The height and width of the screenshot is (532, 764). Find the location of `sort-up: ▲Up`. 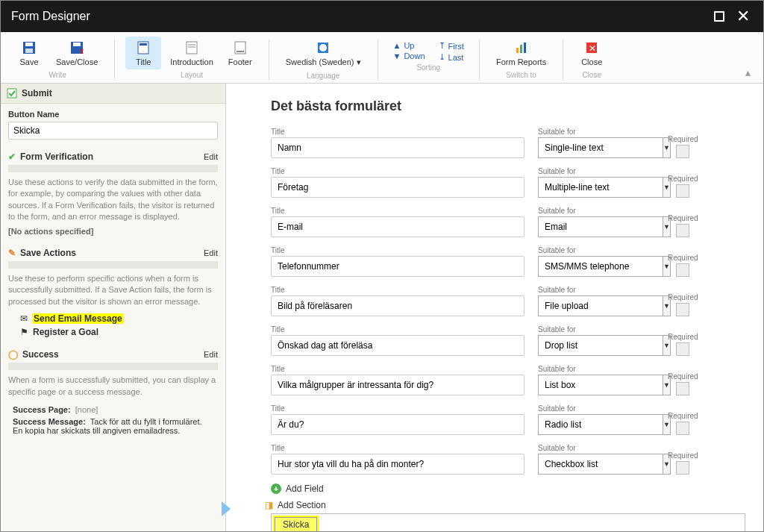

sort-up: ▲Up is located at coordinates (409, 46).